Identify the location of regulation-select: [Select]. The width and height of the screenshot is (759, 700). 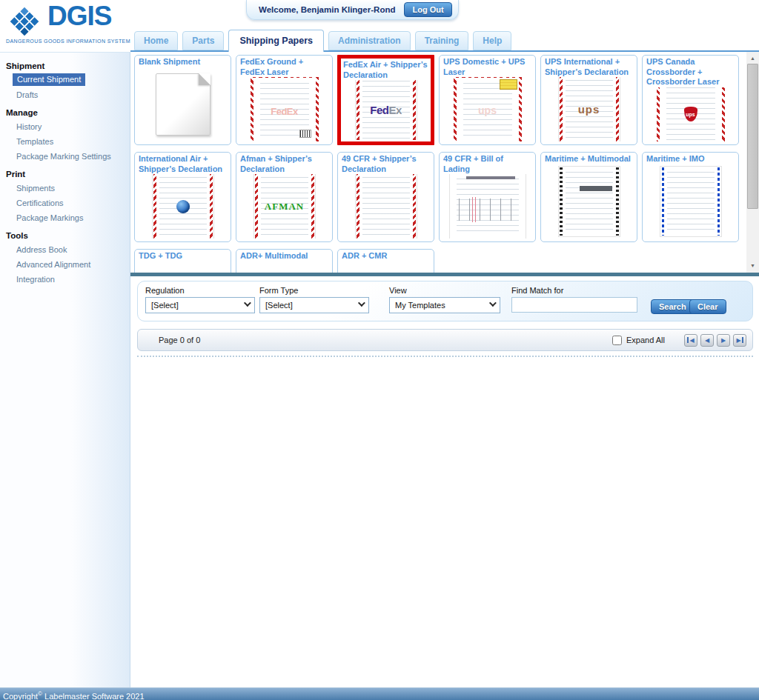
(200, 305).